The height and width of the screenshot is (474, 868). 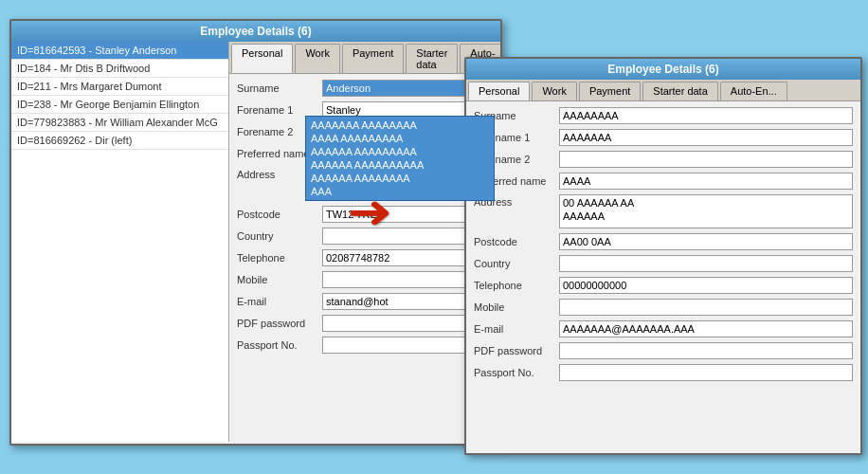 I want to click on second-tab-starter-data: Starter data, so click(x=680, y=91).